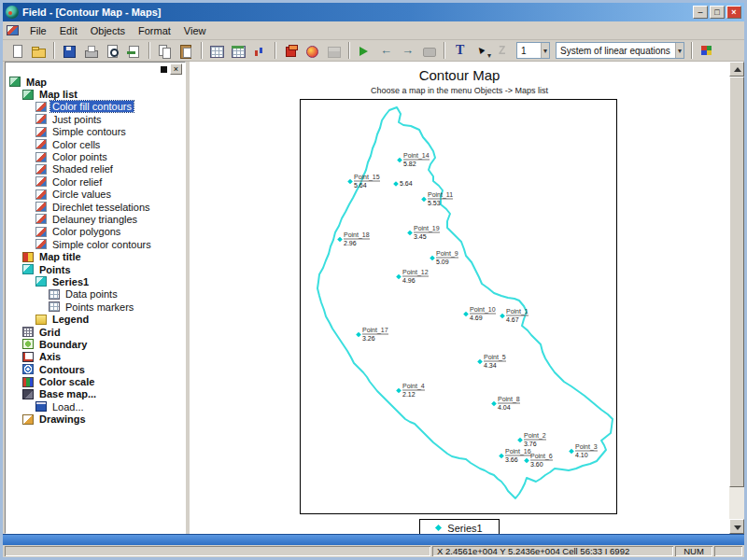 This screenshot has width=747, height=560. Describe the element at coordinates (459, 50) in the screenshot. I see `text-tool-button` at that location.